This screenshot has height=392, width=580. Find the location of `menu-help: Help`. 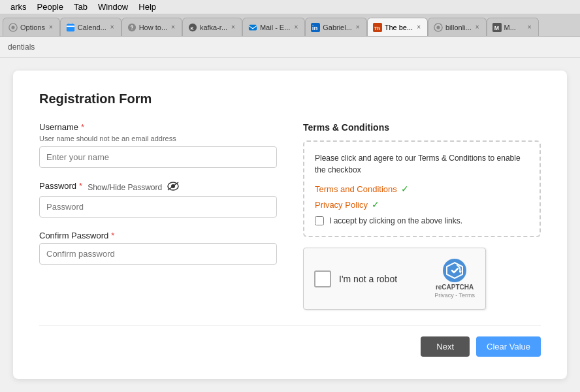

menu-help: Help is located at coordinates (148, 7).